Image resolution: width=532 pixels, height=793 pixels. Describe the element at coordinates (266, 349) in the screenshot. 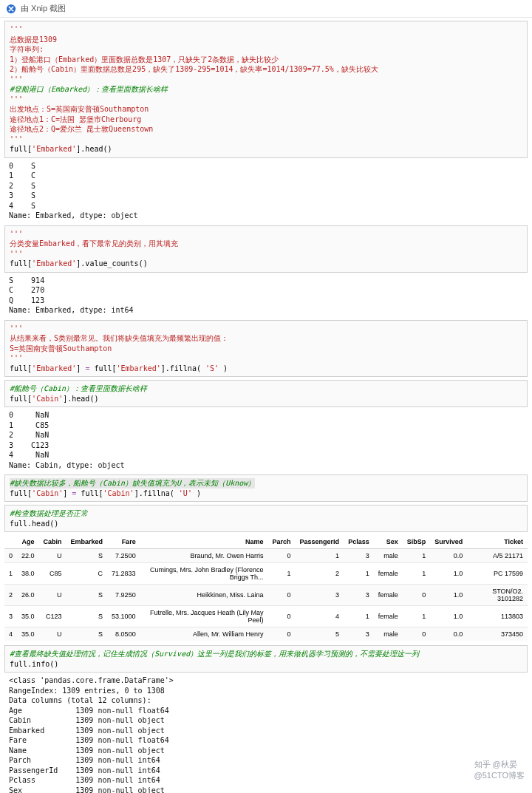

I see `code-cell-3: ''' 从结果来看，S类别最常见。我们将缺失值填充为最频繁出现的值： S=英国南…` at that location.